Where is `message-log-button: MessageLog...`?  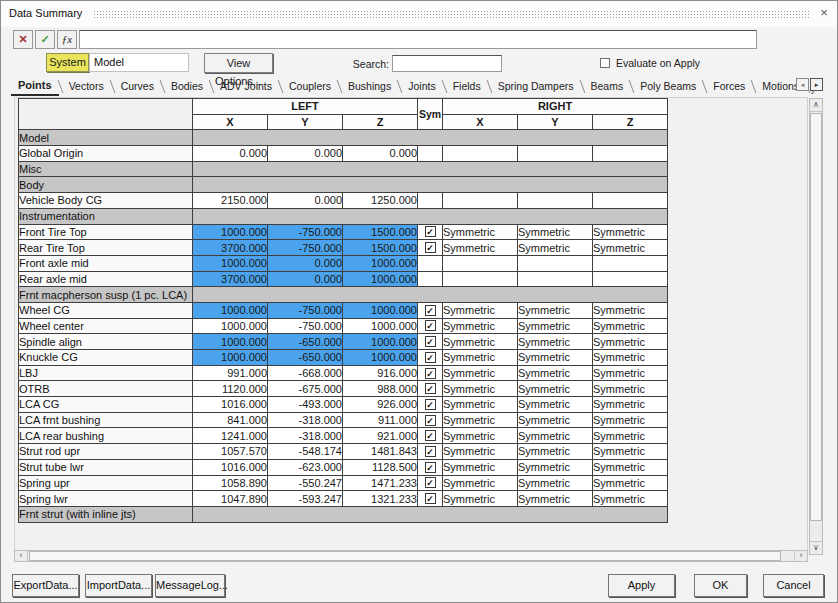
message-log-button: MessageLog... is located at coordinates (190, 586).